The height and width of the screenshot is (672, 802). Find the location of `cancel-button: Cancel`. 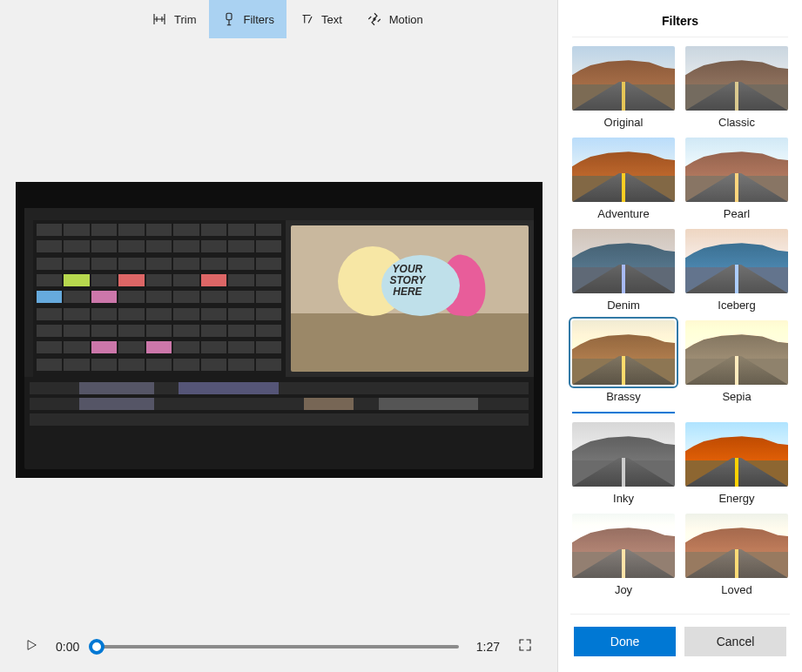

cancel-button: Cancel is located at coordinates (735, 642).